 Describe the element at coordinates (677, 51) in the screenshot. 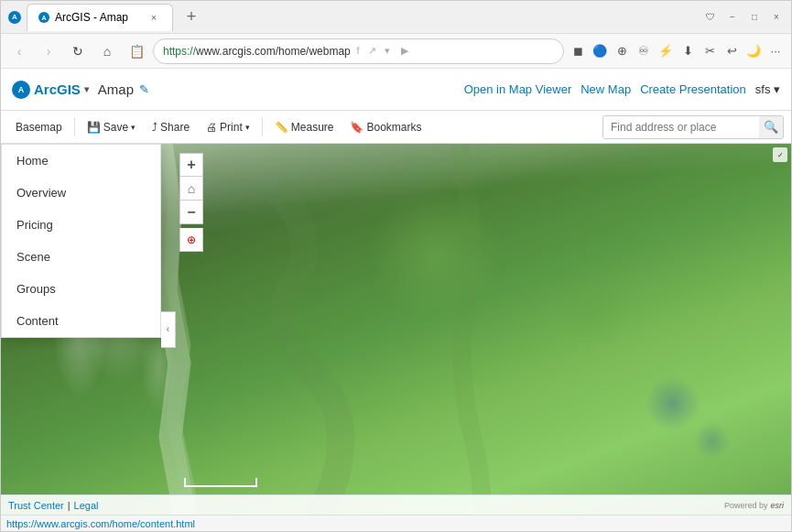

I see `extension-icons: ◼ 🔵 ⊕ ♾ ⚡ ⬇ ✂ ↩ 🌙 ···` at that location.